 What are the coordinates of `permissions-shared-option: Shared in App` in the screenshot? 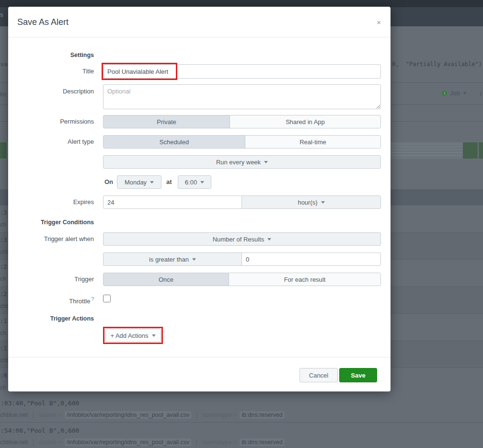 It's located at (305, 122).